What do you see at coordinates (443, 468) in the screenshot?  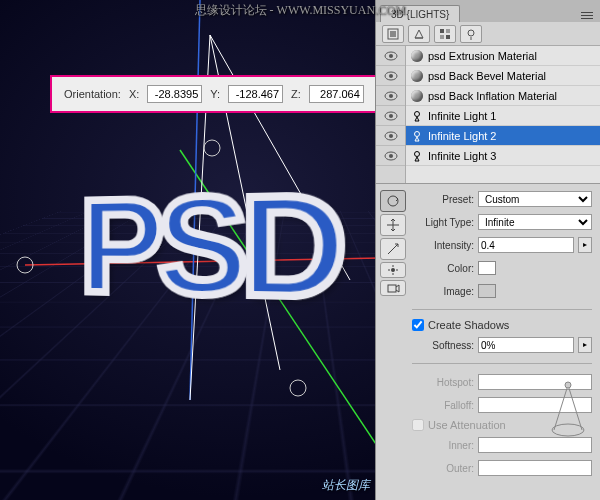 I see `outer-label: Outer:` at bounding box center [443, 468].